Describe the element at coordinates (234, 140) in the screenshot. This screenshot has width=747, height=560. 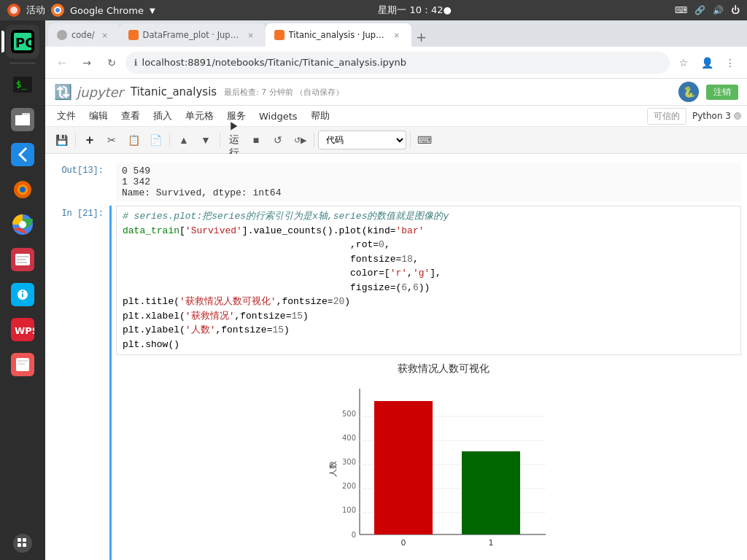
I see `run-button: ▶ 运行` at that location.